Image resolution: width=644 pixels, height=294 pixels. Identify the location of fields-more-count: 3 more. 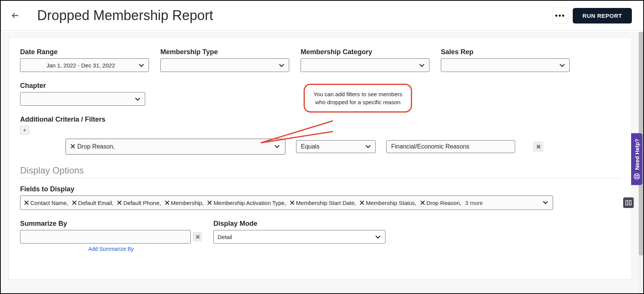
(474, 203).